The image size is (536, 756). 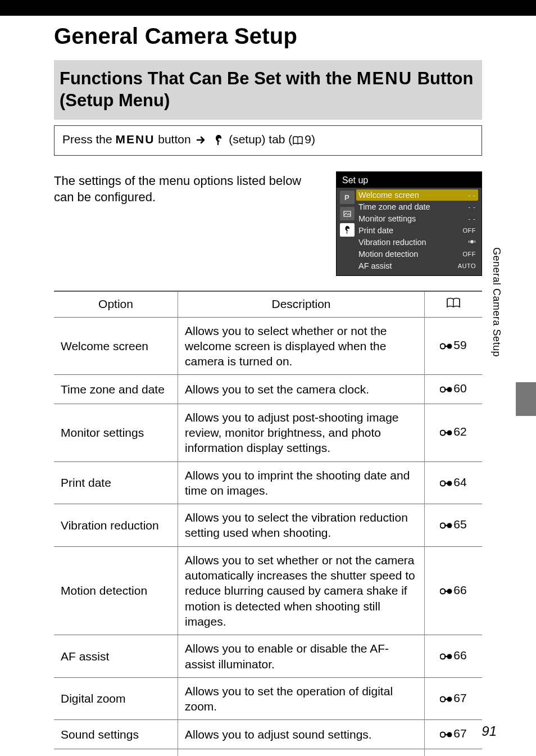 I want to click on cell-reference: 59, so click(x=454, y=346).